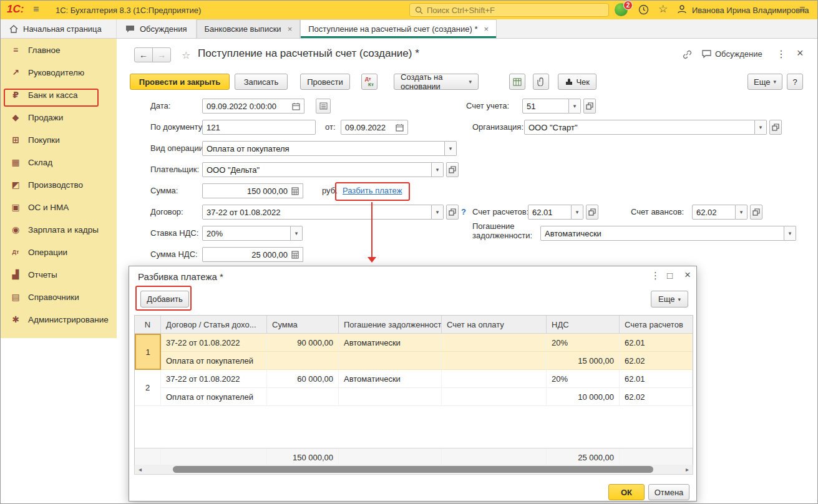 The width and height of the screenshot is (818, 504). Describe the element at coordinates (728, 212) in the screenshot. I see `advance-account-field: 62.02 ▾` at that location.